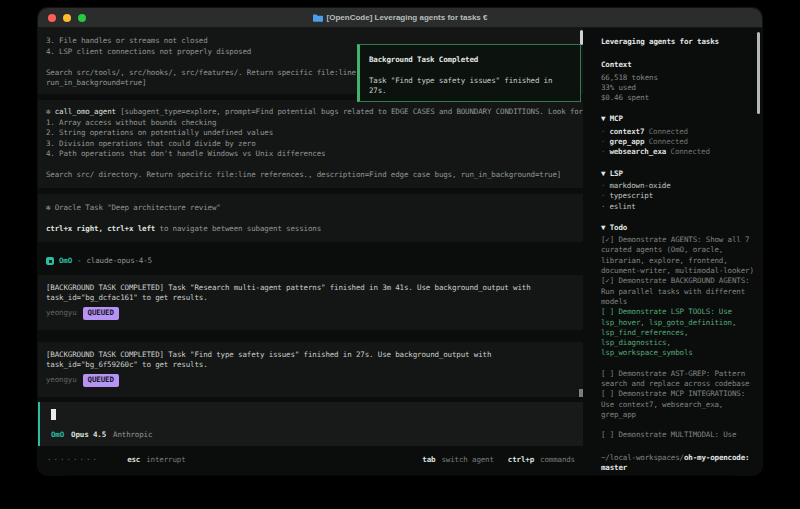 The height and width of the screenshot is (509, 800). Describe the element at coordinates (66, 262) in the screenshot. I see `session-agent-name: OmO` at that location.